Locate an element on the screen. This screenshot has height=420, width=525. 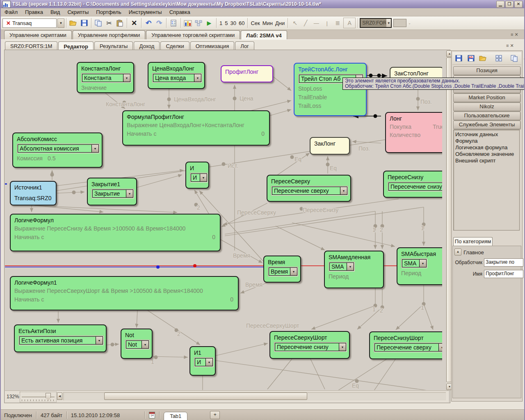
tab-sub-3: Доход is located at coordinates (147, 46).